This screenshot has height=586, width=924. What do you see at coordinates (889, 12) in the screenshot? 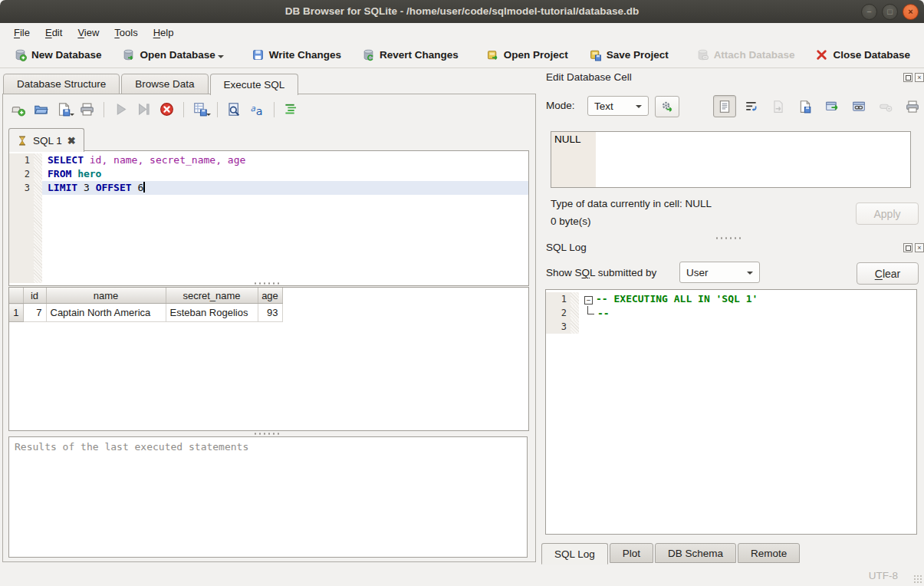
I see `maximize-button: □` at bounding box center [889, 12].